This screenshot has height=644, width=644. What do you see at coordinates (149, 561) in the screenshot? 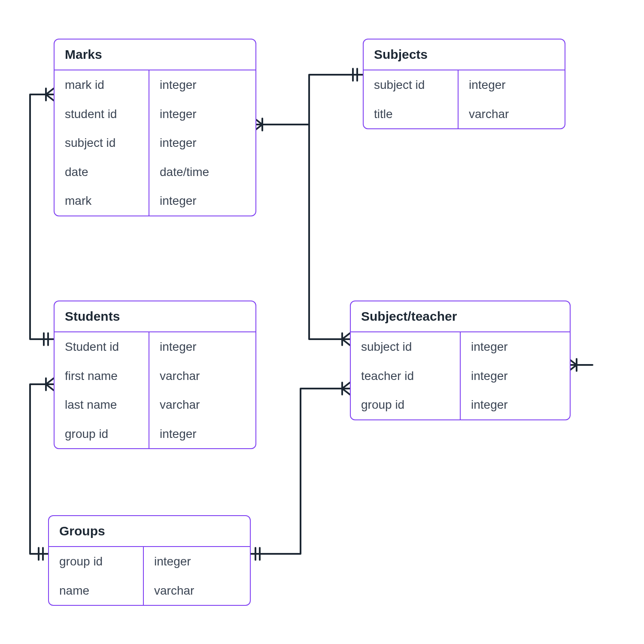
I see `entity-groups: Groups group id name integer varchar` at bounding box center [149, 561].